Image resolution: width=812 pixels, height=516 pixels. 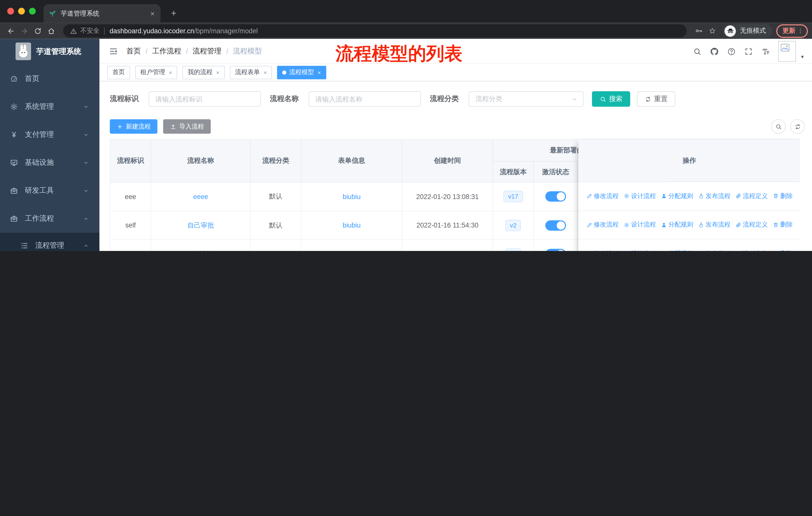 I want to click on monitor-icon, so click(x=14, y=163).